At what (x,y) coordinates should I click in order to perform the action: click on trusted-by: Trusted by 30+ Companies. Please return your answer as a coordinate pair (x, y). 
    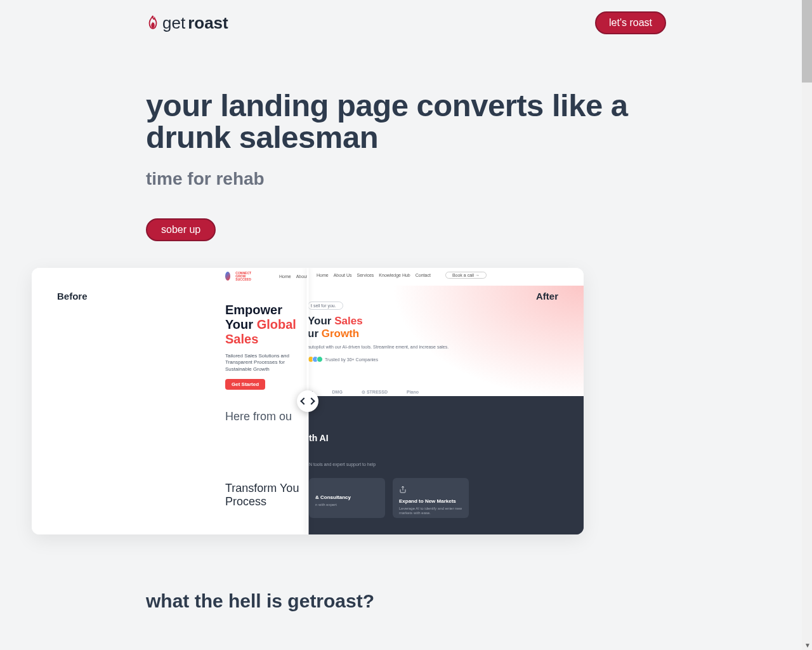
    Looking at the image, I should click on (378, 359).